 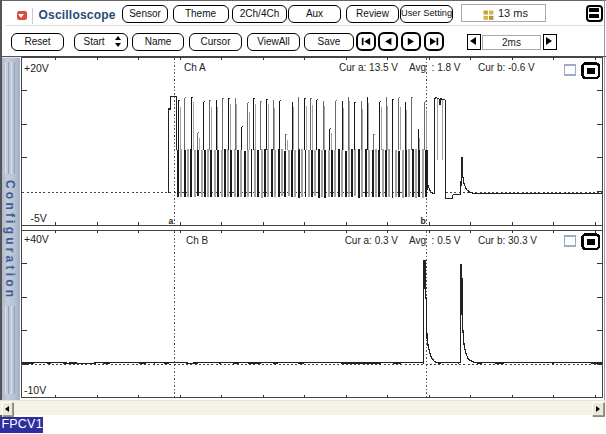 What do you see at coordinates (435, 68) in the screenshot?
I see `svg-text: Avg : 1.8 V` at bounding box center [435, 68].